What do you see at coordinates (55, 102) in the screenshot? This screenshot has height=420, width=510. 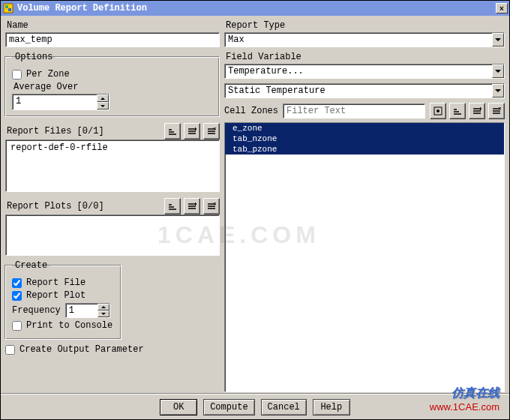 I see `average-over-value: 1` at bounding box center [55, 102].